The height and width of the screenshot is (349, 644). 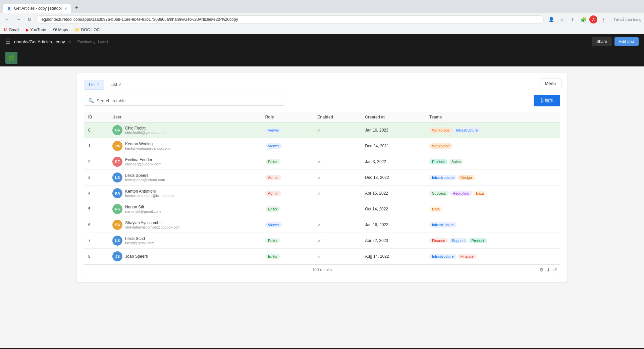 I want to click on cell-created: Apr 15, 2022, so click(x=393, y=193).